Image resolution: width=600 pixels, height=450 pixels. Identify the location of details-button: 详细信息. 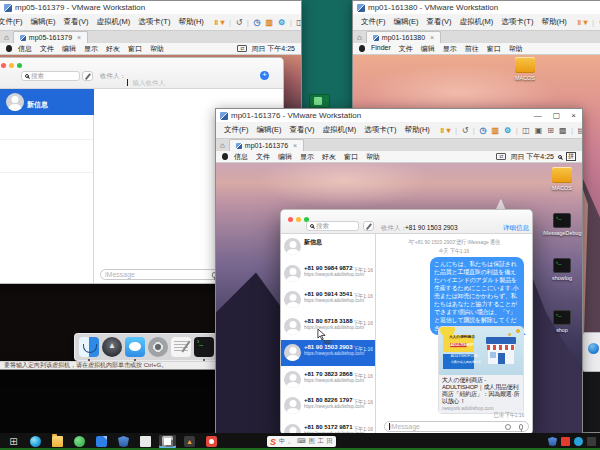
(516, 228).